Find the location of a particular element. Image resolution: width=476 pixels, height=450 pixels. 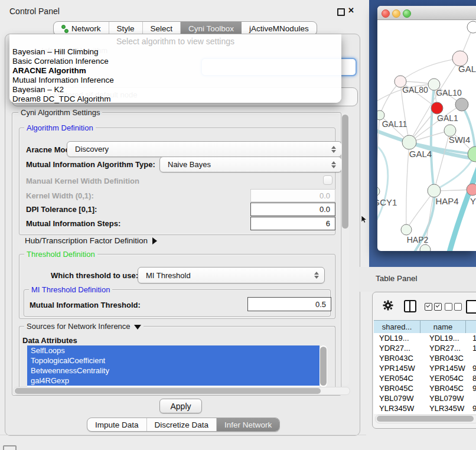

attribute-list-item: BetweennessCentrality is located at coordinates (174, 371).